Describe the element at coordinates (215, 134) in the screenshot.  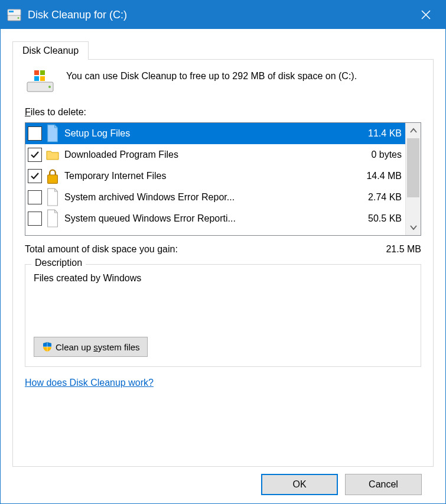
I see `file-list-row: Setup Log Files11.4 KB` at that location.